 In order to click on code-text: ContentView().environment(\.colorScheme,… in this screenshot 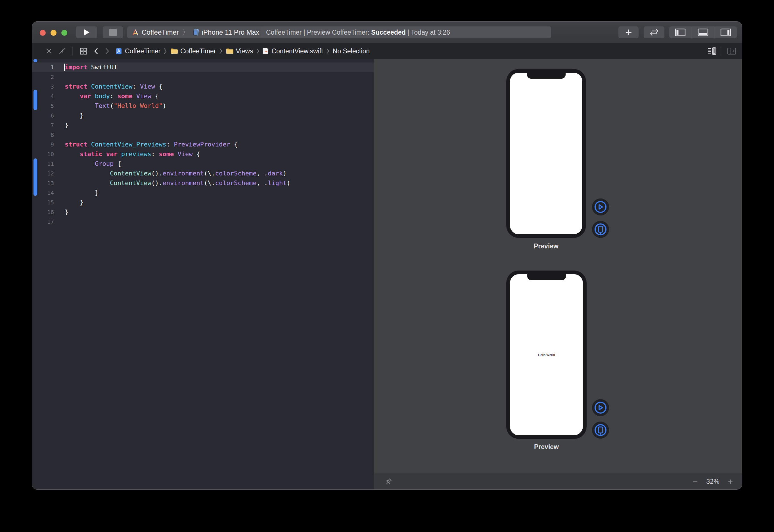, I will do `click(172, 183)`.